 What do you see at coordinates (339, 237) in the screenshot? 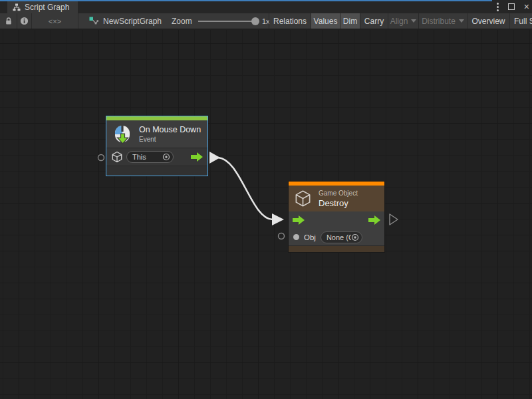
I see `object-field-value: None (O` at bounding box center [339, 237].